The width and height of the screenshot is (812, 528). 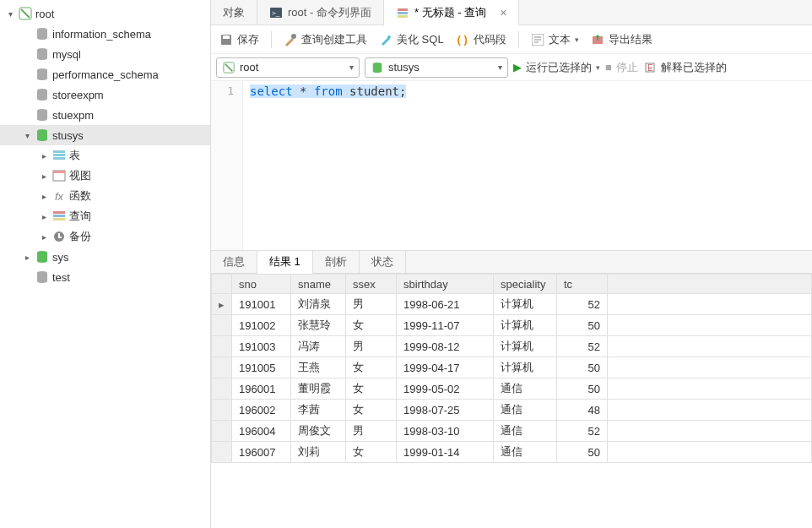 I want to click on database-dropdown: stusys ▾, so click(x=436, y=68).